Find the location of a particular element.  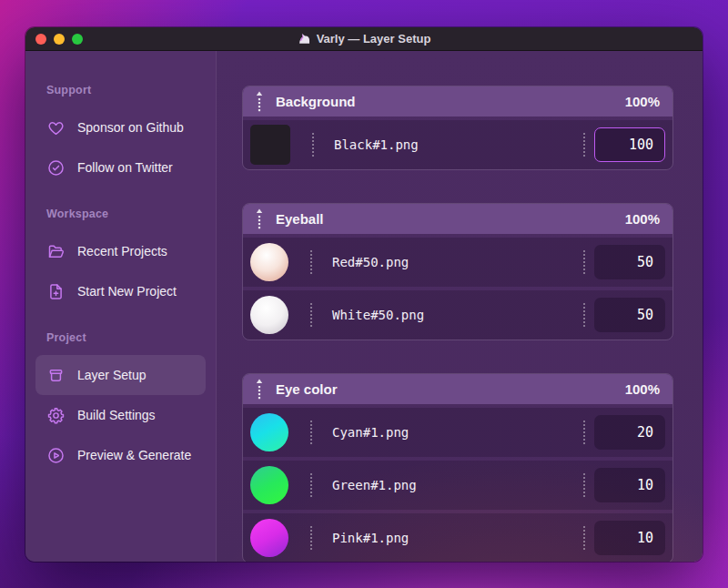

folder-open-icon is located at coordinates (56, 251).